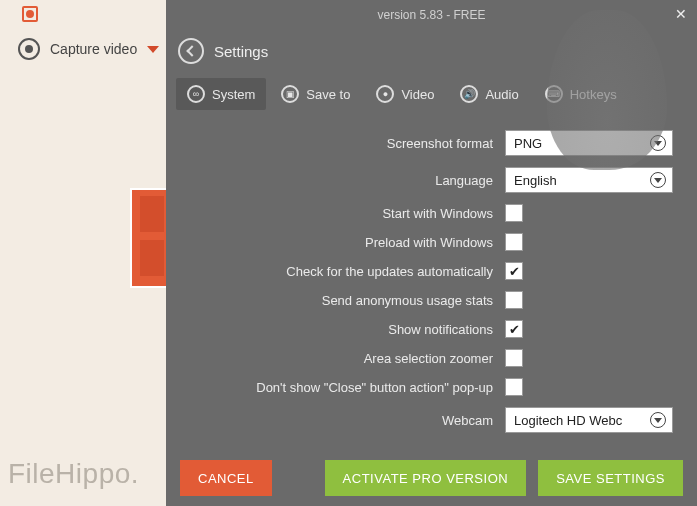 The image size is (697, 506). What do you see at coordinates (469, 94) in the screenshot?
I see `speaker-icon: 🔊` at bounding box center [469, 94].